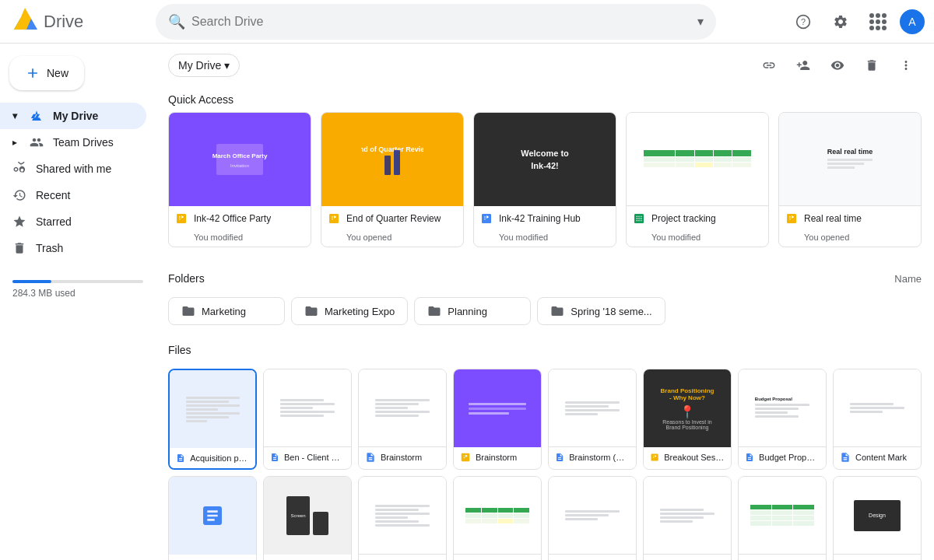 Image resolution: width=934 pixels, height=560 pixels. What do you see at coordinates (592, 518) in the screenshot?
I see `file-item-copy-outstan: Copy of Outstan...` at bounding box center [592, 518].